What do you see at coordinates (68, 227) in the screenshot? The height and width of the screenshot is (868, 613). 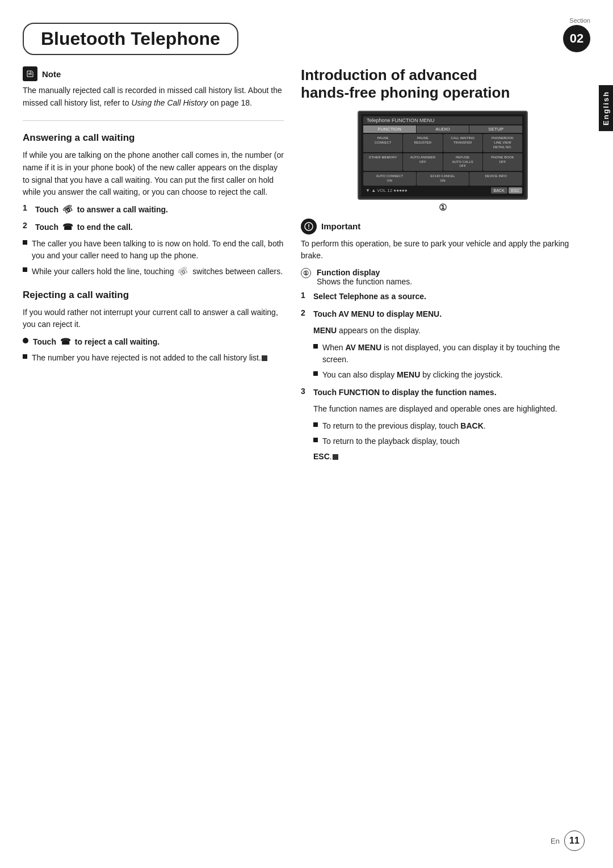 I see `phone-end-icon: ☎` at bounding box center [68, 227].